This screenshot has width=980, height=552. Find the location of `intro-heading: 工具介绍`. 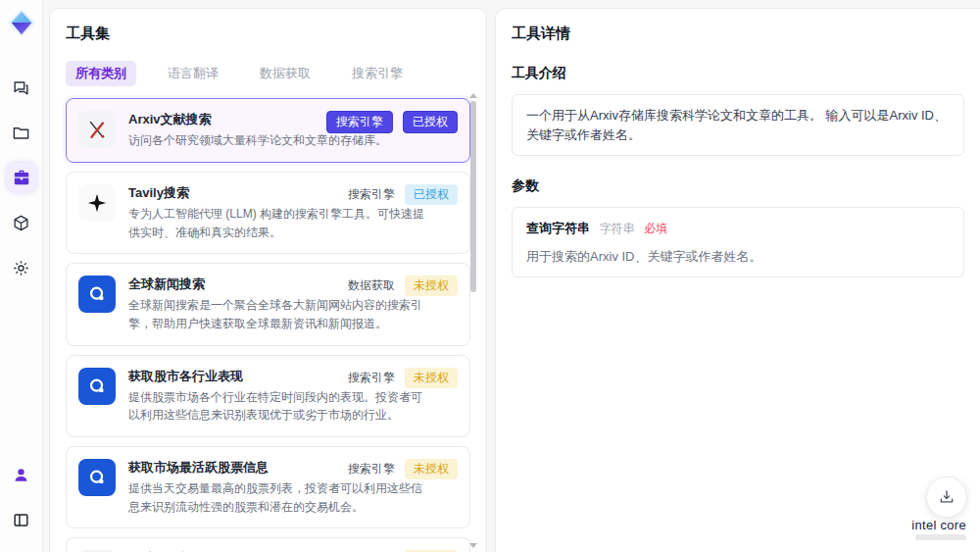

intro-heading: 工具介绍 is located at coordinates (738, 74).